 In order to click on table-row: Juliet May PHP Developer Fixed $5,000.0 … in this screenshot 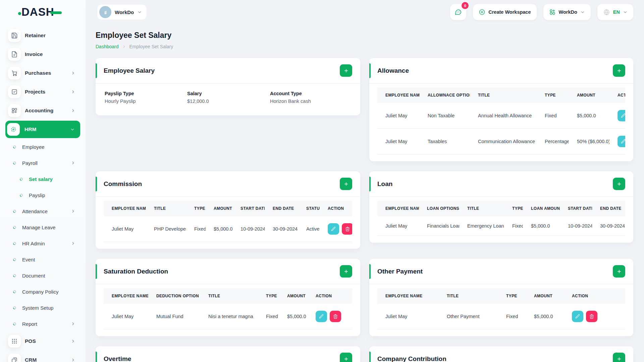, I will do `click(228, 229)`.